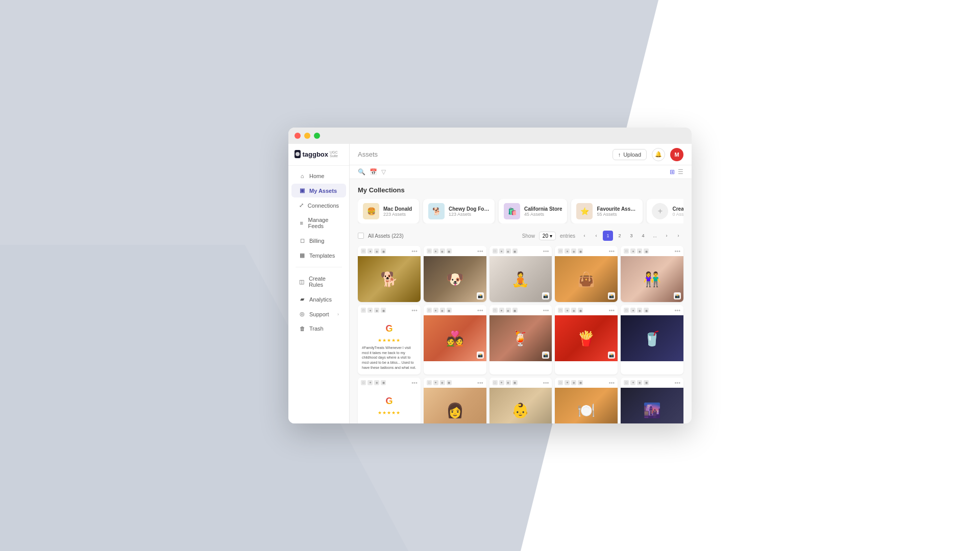 This screenshot has height=551, width=980. Describe the element at coordinates (521, 236) in the screenshot. I see `assets-toolbar: All Assets (223) Show 20 ▾ entries ‹ ‹ 1` at that location.